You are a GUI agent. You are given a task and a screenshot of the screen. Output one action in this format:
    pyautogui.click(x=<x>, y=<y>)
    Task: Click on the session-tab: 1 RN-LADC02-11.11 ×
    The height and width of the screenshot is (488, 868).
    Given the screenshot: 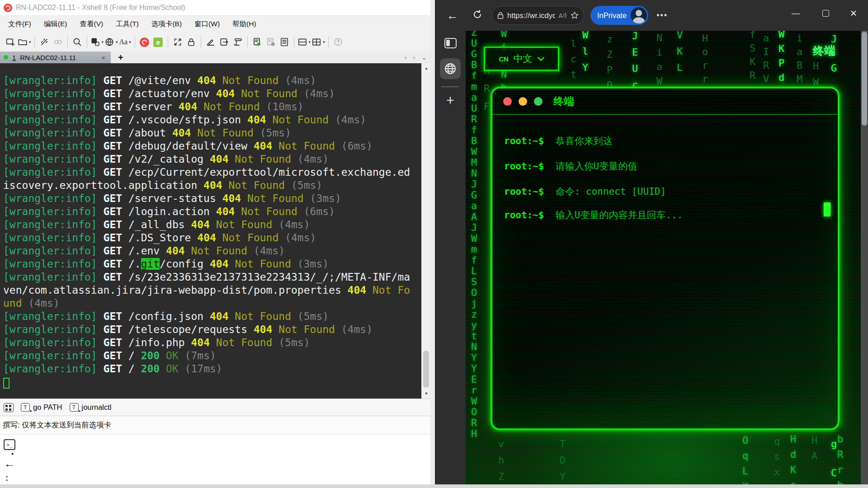 What is the action you would take?
    pyautogui.click(x=55, y=57)
    